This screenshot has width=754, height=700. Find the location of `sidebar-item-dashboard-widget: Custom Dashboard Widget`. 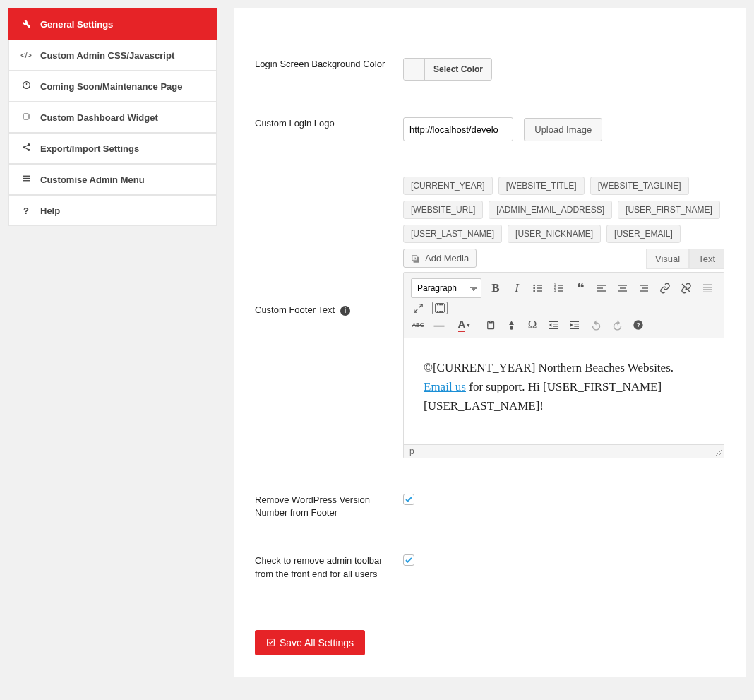

sidebar-item-dashboard-widget: Custom Dashboard Widget is located at coordinates (113, 117).